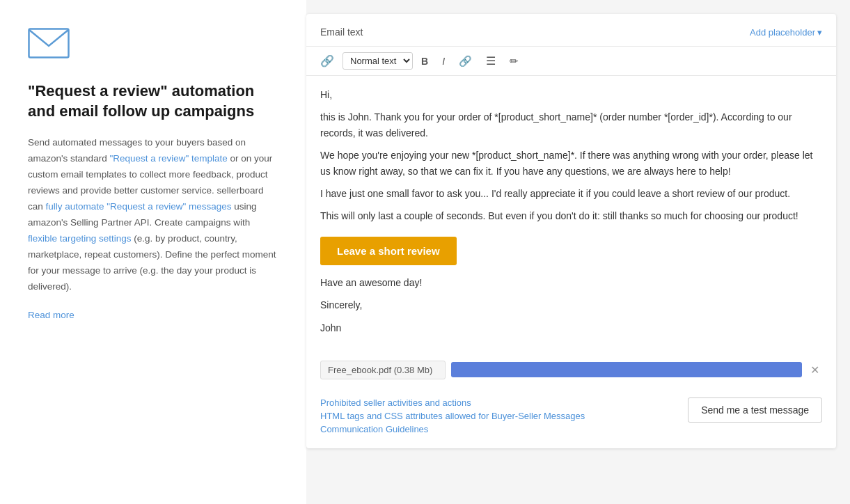 The width and height of the screenshot is (850, 504). What do you see at coordinates (153, 102) in the screenshot?
I see `page-title: "Request a review" automation and email …` at bounding box center [153, 102].